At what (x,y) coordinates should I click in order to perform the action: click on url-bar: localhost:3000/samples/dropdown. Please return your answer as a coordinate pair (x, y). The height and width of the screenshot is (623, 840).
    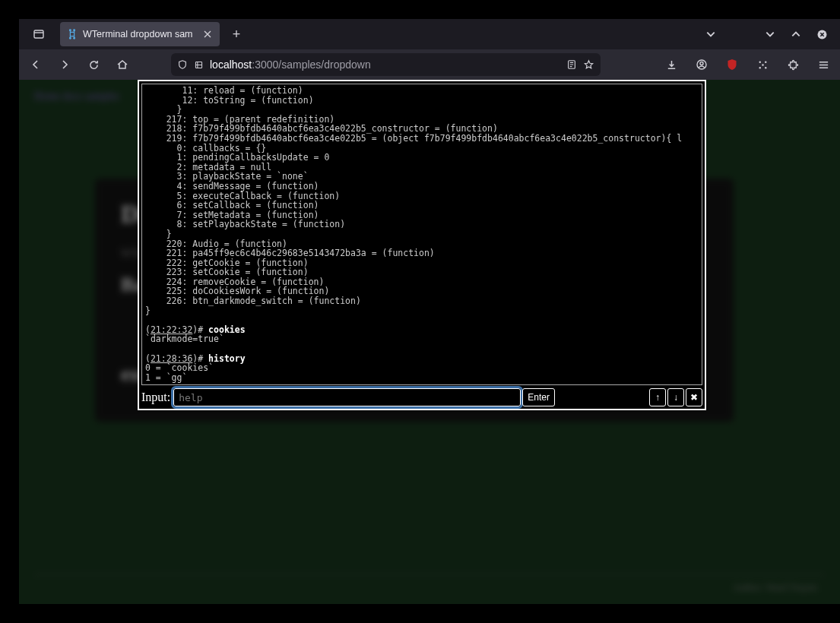
    Looking at the image, I should click on (386, 65).